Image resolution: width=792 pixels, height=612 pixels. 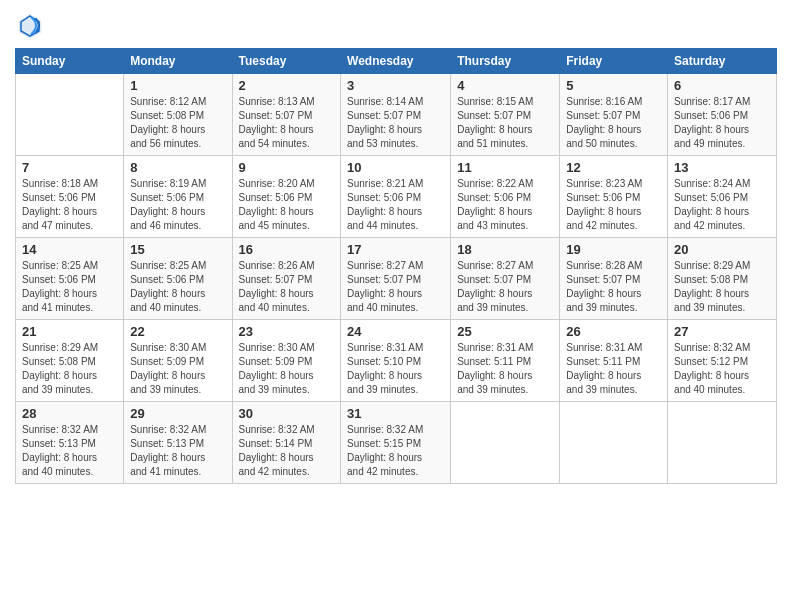 I want to click on calendar-header-row: SundayMondayTuesdayWednesdayThursdayFrid…, so click(x=396, y=62).